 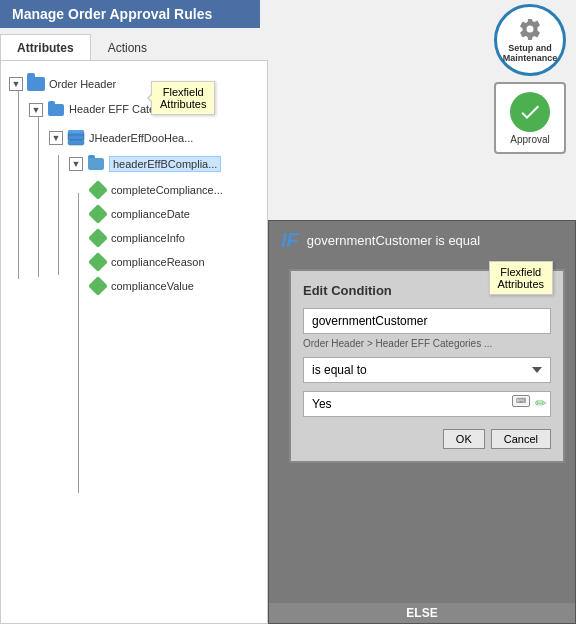 I want to click on tab-attributes: Attributes, so click(x=46, y=48).